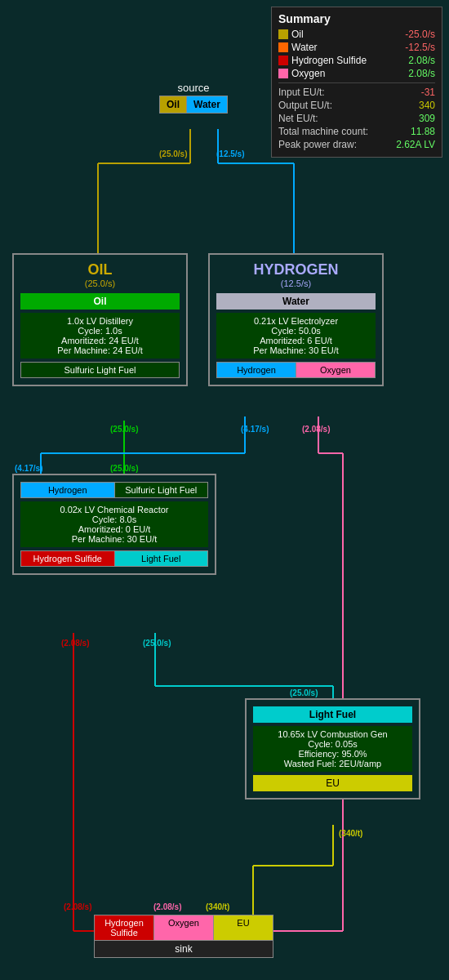  Describe the element at coordinates (296, 370) in the screenshot. I see `hydrogen-output-bar: Hydrogen Oxygen` at that location.